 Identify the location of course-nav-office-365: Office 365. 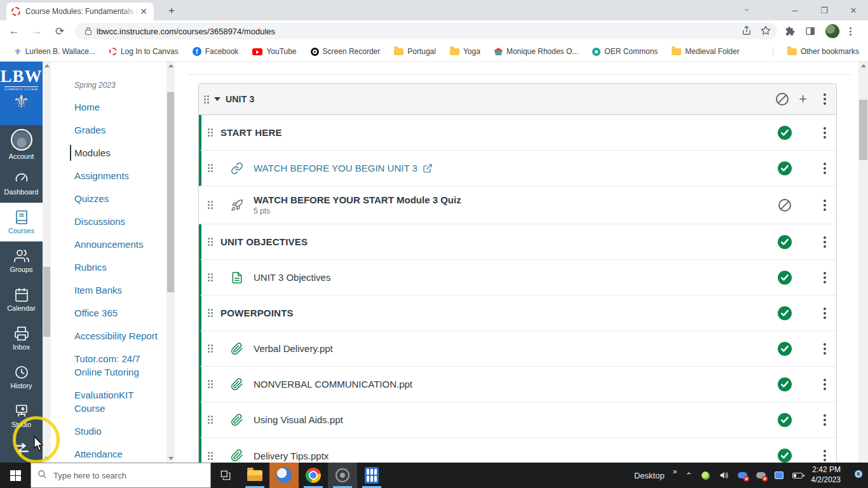
(119, 313).